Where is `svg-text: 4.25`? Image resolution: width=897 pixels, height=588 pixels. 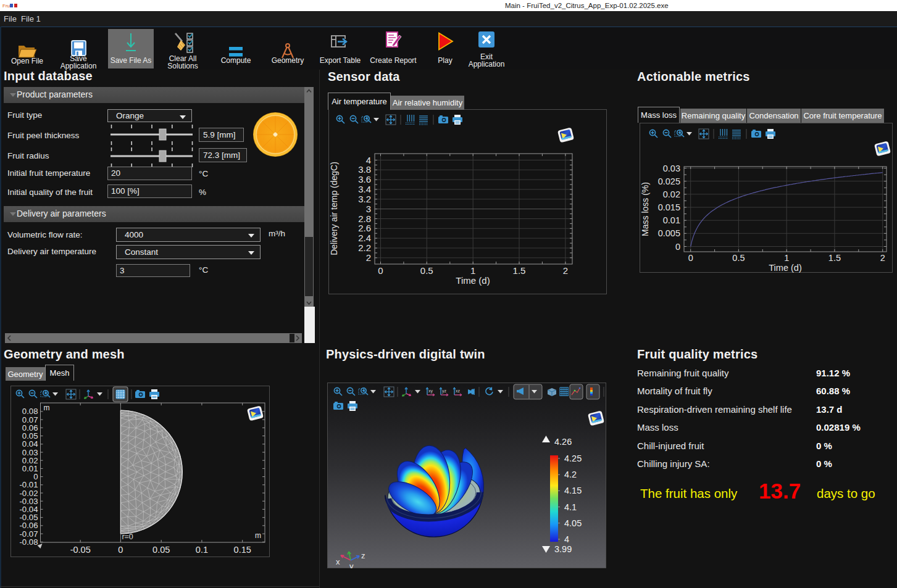 svg-text: 4.25 is located at coordinates (573, 458).